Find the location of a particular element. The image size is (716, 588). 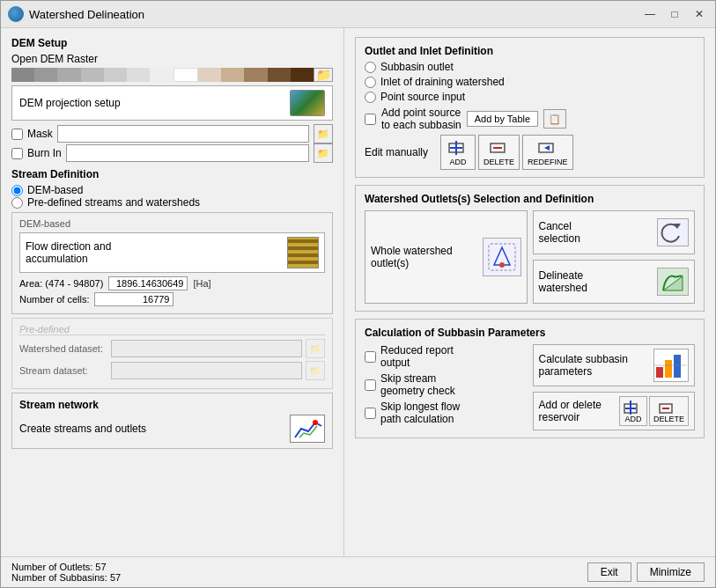

skip-stream-row: Skip streamgeometry check is located at coordinates (446, 385).